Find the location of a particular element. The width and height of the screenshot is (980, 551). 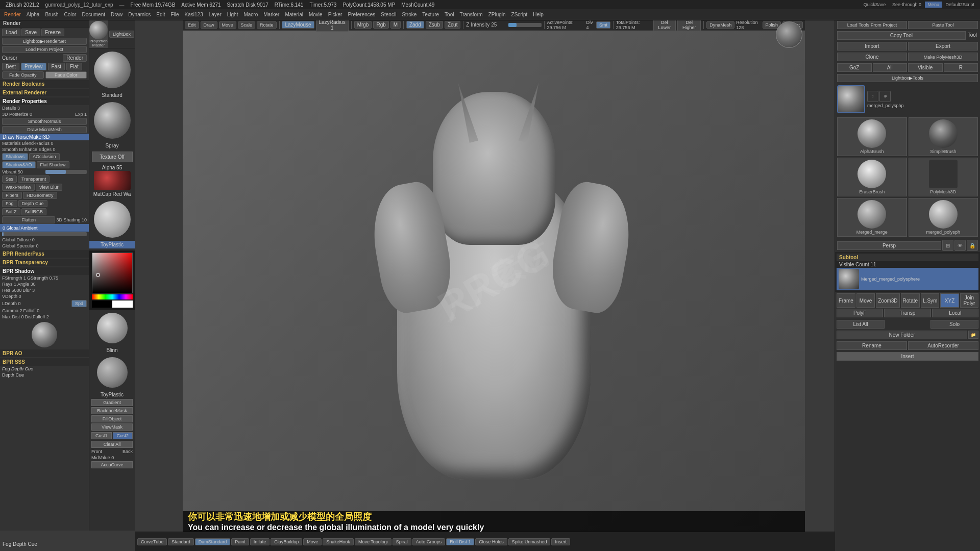

del-higher-btn: Del Higher is located at coordinates (689, 25).